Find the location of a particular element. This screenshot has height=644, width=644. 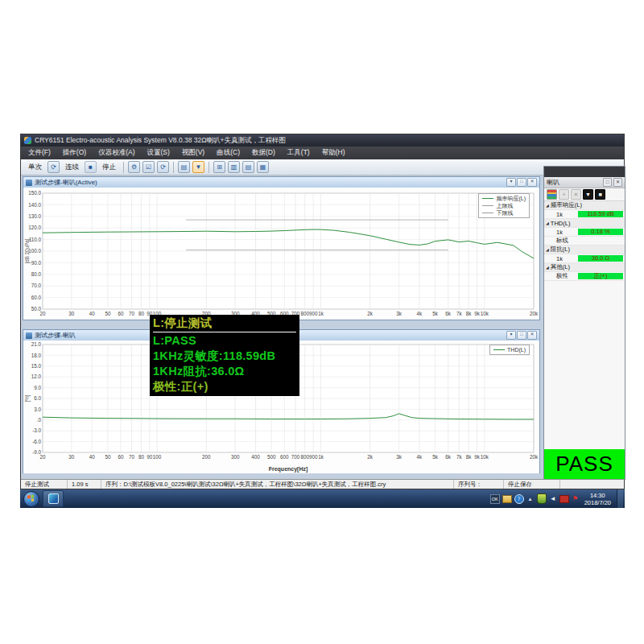

table-row: 1k 36.0 Ω is located at coordinates (584, 259).